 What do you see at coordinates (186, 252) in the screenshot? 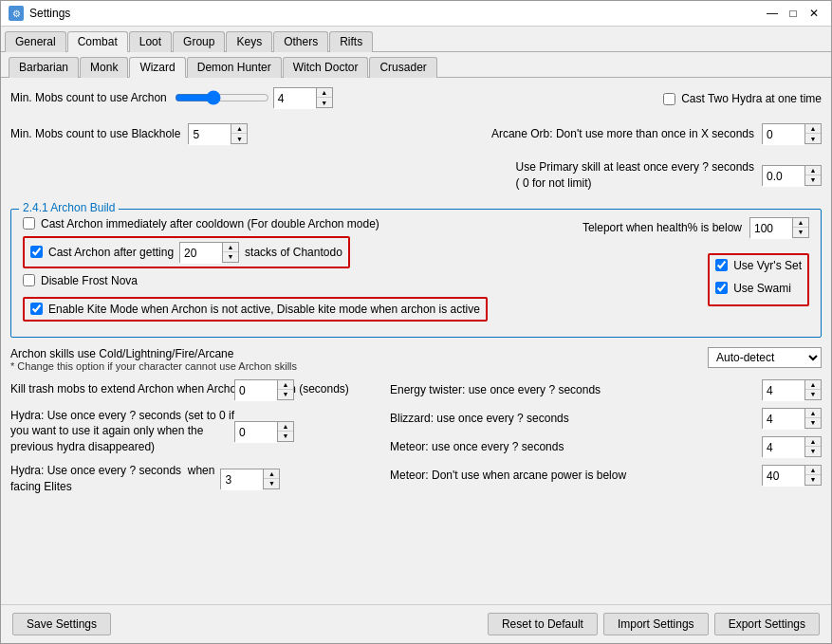
I see `cast-archon-after-box: Cast Archon after getting 20 ▲ ▼ stacks …` at bounding box center [186, 252].